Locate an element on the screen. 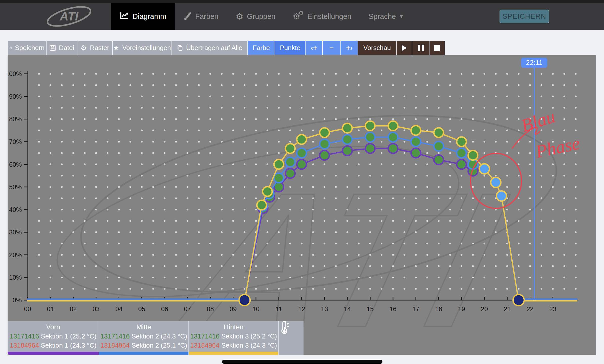 Image resolution: width=604 pixels, height=364 pixels. legend-card-mitte: Mitte 13171416 Sektion 2 (24.3 °C) 13184… is located at coordinates (144, 338).